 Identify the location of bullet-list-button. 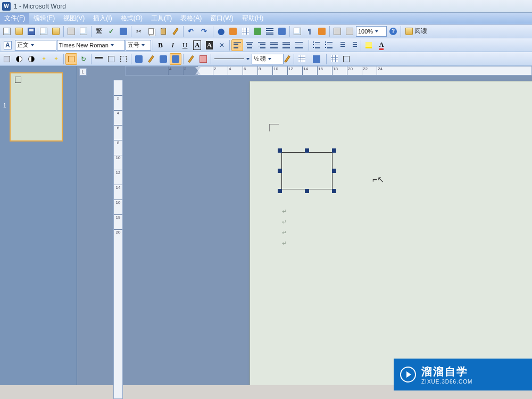
(329, 45).